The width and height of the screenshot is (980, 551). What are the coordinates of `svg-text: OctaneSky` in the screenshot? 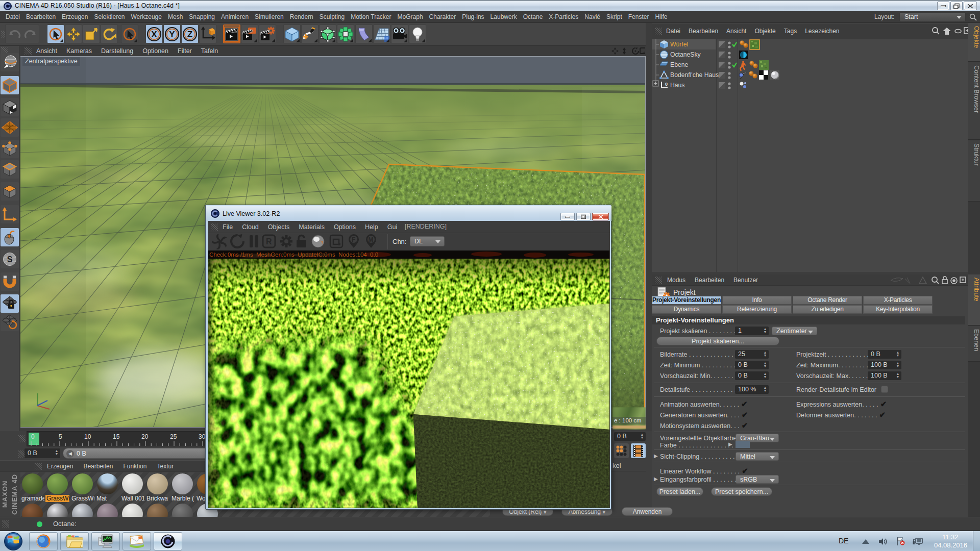 It's located at (686, 55).